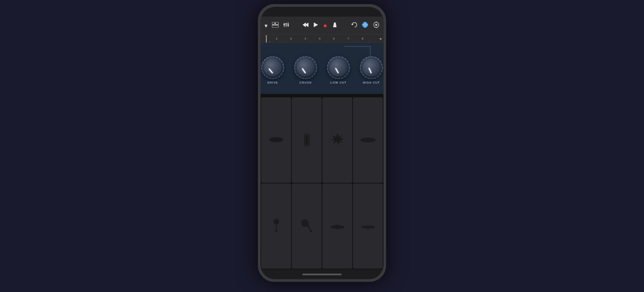 This screenshot has width=644, height=292. Describe the element at coordinates (322, 68) in the screenshot. I see `plugin-area: DRIVE CRUSH` at that location.